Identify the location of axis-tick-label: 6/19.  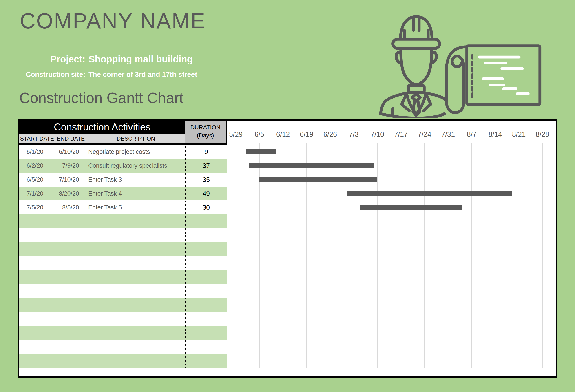
(307, 135).